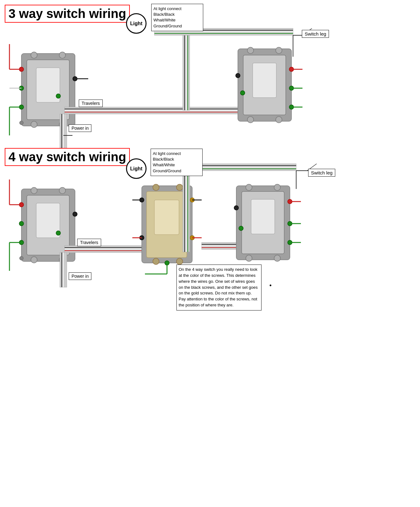  I want to click on light-note-4way: At light connect Black/Black Whait/White…, so click(176, 162).